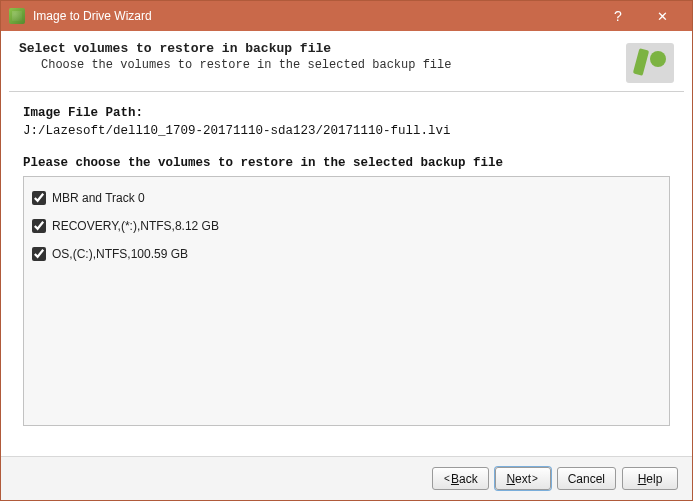 This screenshot has height=501, width=693. I want to click on back-label-rest: ack, so click(468, 479).